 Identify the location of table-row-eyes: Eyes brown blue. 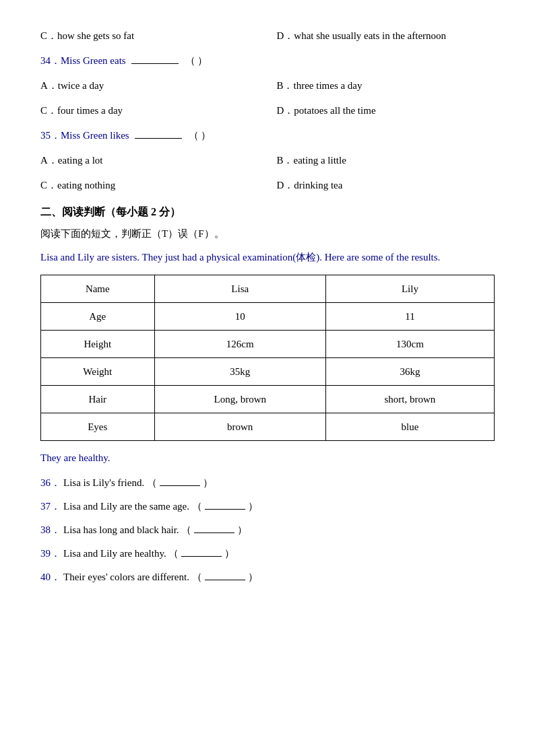
(268, 427).